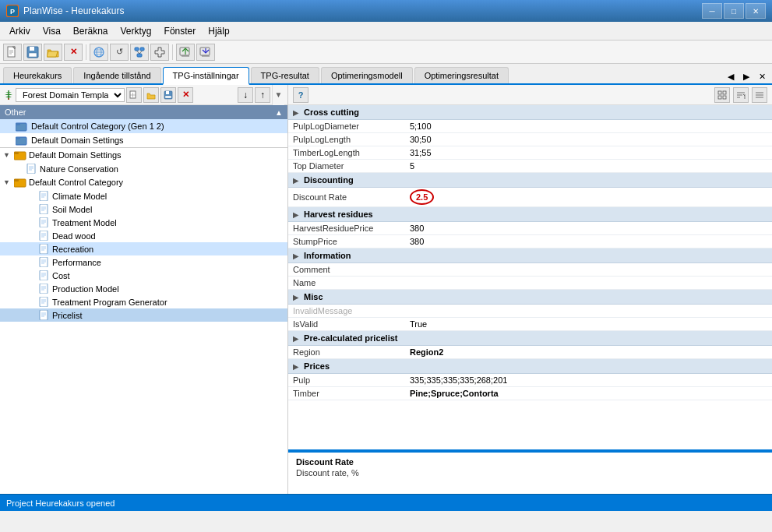 The width and height of the screenshot is (772, 532). I want to click on section-toggle-discount: ▶, so click(296, 181).